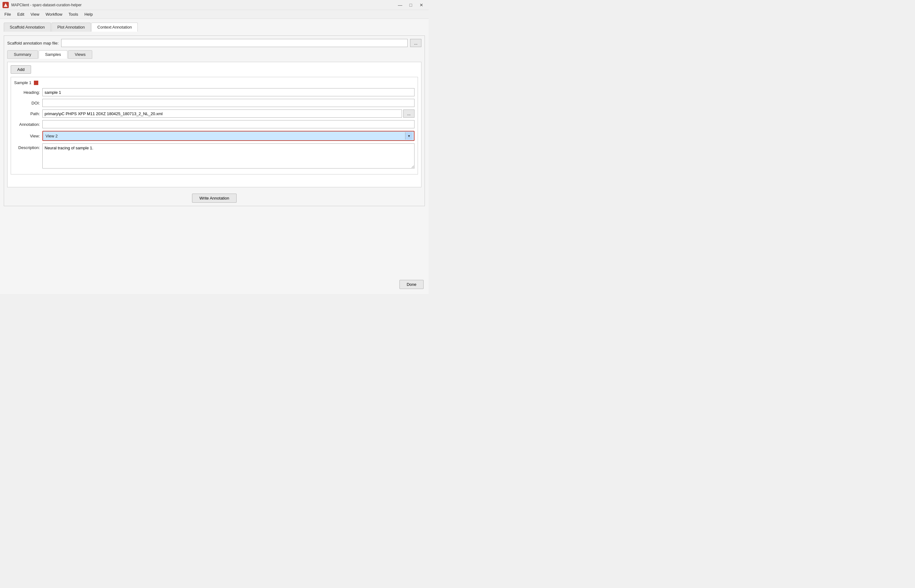 This screenshot has width=915, height=588. What do you see at coordinates (6, 5) in the screenshot?
I see `app-logo` at bounding box center [6, 5].